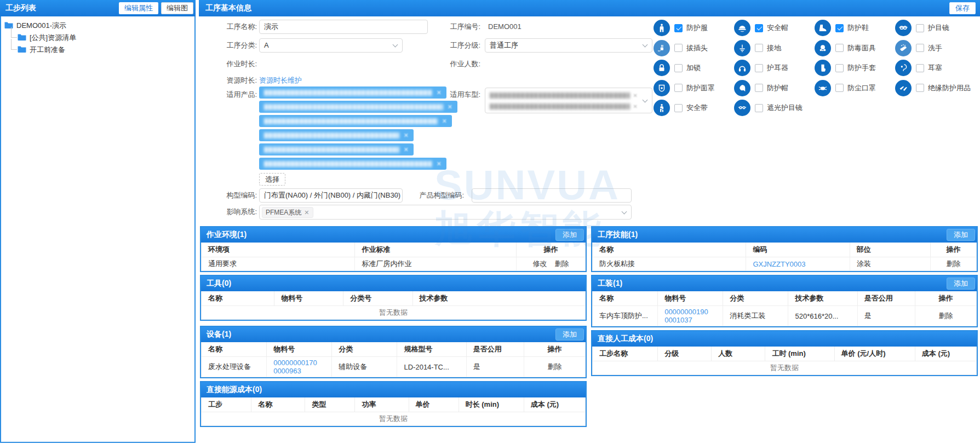 The height and width of the screenshot is (444, 980). What do you see at coordinates (505, 27) in the screenshot?
I see `process-code-value: DEMO001` at bounding box center [505, 27].